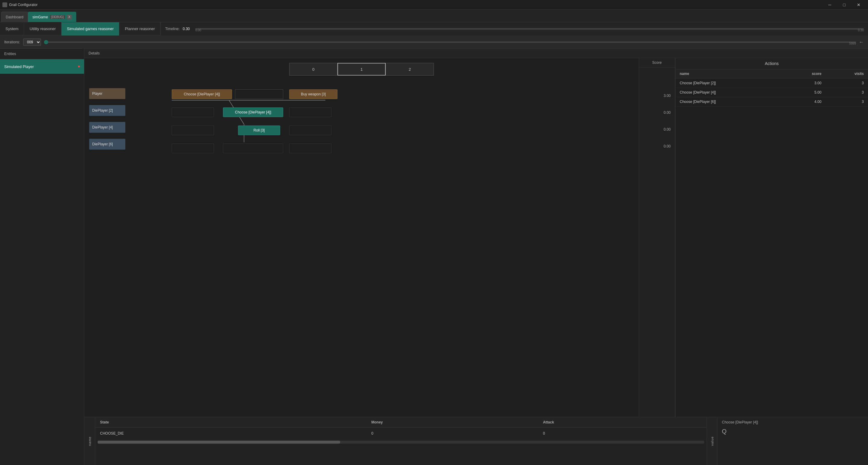 Image resolution: width=868 pixels, height=465 pixels. Describe the element at coordinates (793, 422) in the screenshot. I see `bottom-right-title: Choose [DiePlayer [4]]` at that location.